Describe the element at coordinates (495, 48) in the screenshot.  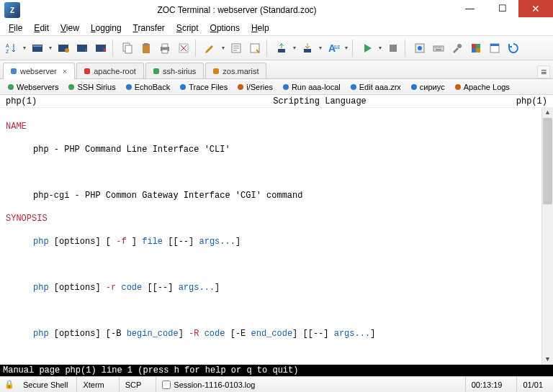
I see `window-icon` at that location.